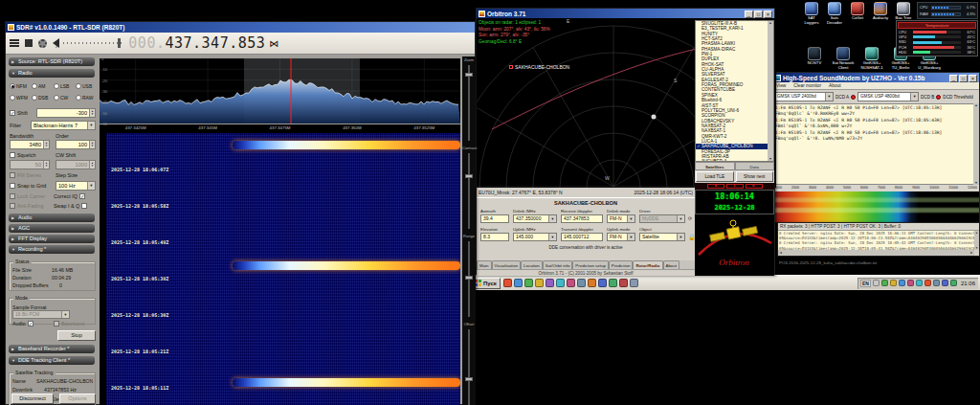 This screenshot has width=980, height=405. What do you see at coordinates (735, 186) in the screenshot?
I see `time-realtime-icon: ●` at bounding box center [735, 186].